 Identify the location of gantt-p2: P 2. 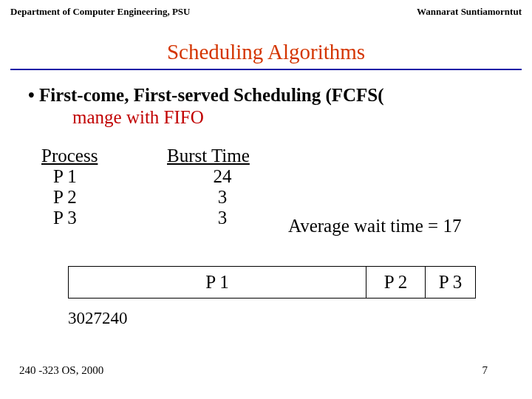
(396, 282).